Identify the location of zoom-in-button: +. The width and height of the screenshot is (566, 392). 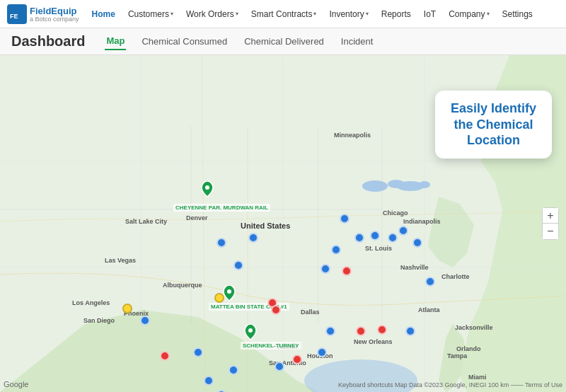
(550, 216).